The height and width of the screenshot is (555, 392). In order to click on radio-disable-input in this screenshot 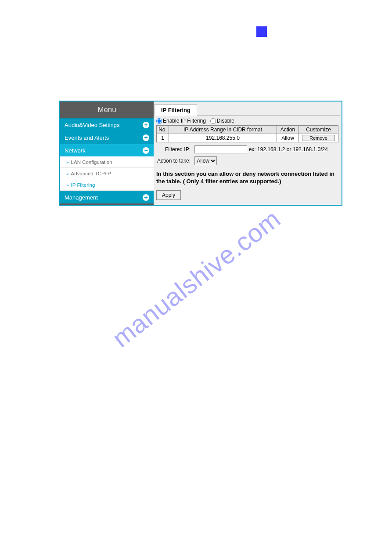, I will do `click(213, 121)`.